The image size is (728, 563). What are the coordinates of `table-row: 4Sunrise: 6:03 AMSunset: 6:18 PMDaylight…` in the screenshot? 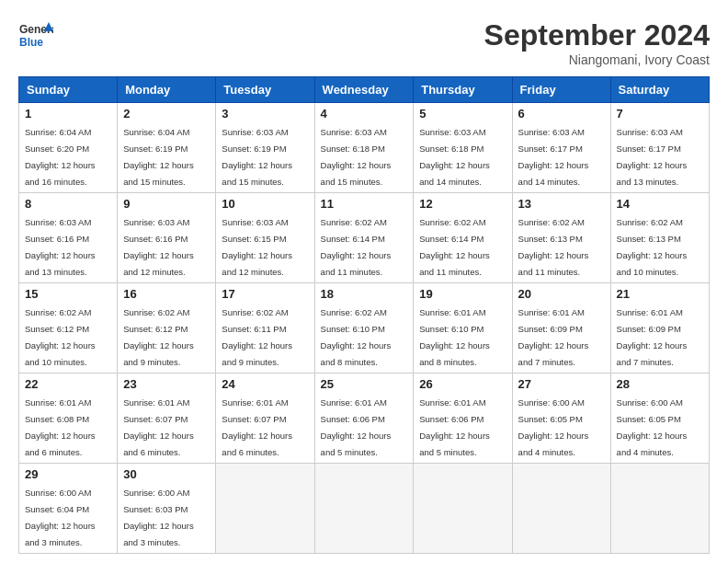 It's located at (364, 148).